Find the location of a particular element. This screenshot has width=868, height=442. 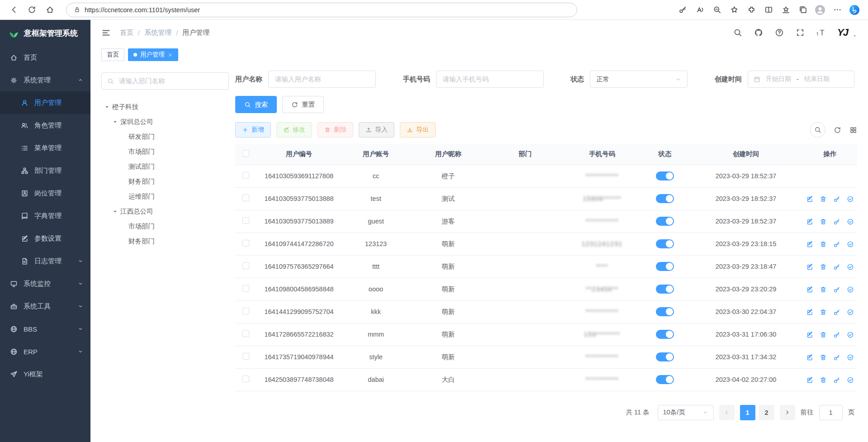

tree-node-dept-finance-sz: 财务部门 is located at coordinates (165, 182).